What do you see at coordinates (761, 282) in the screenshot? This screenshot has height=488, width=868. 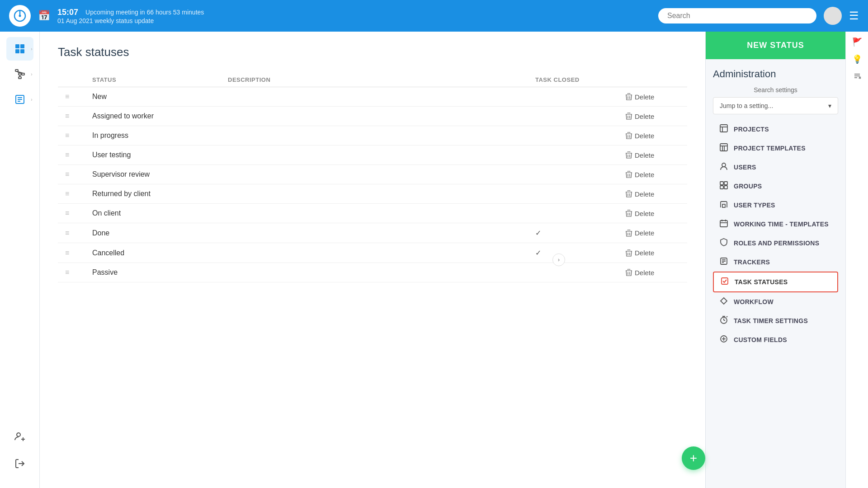 I see `nav-item-label: TASK STATUSES` at bounding box center [761, 282].